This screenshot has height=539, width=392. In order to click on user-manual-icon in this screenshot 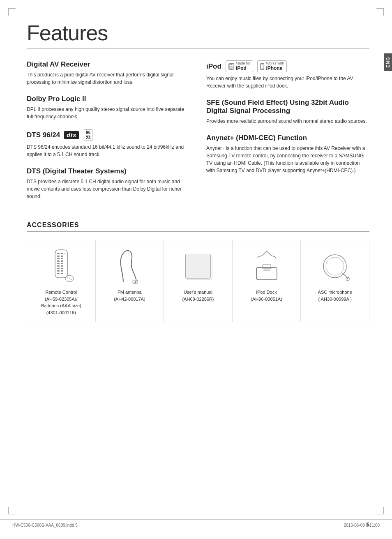, I will do `click(198, 266)`.